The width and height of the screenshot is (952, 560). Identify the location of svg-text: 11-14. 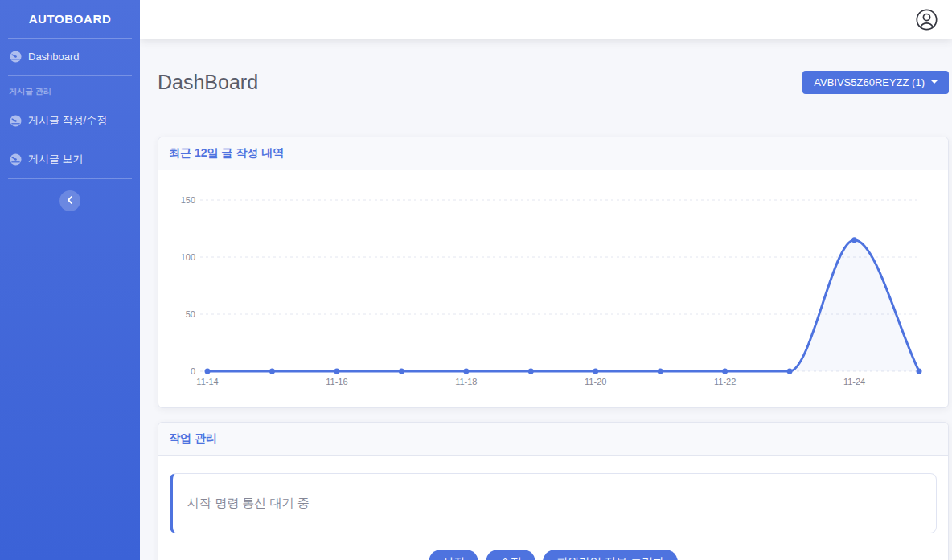
(207, 382).